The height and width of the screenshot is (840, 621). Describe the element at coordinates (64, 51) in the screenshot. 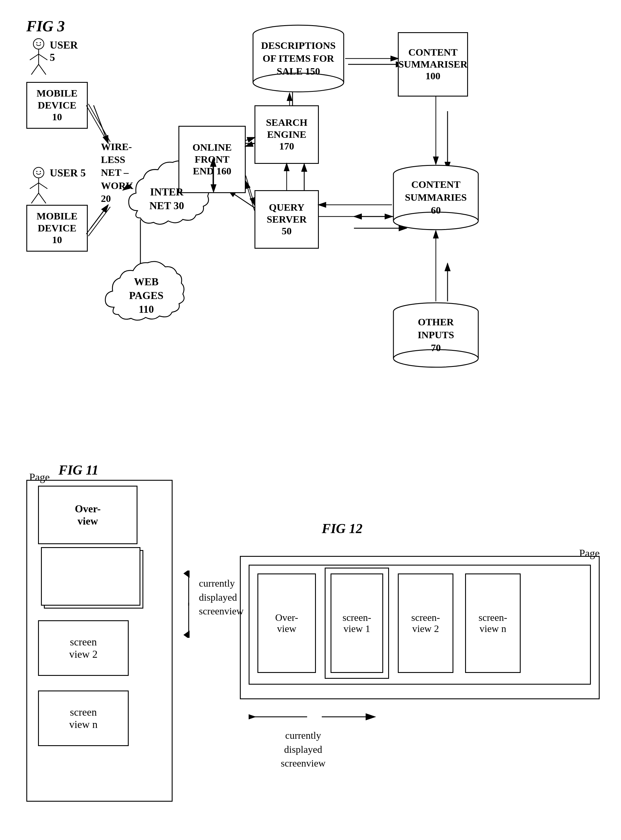

I see `user1-label: USER5` at that location.